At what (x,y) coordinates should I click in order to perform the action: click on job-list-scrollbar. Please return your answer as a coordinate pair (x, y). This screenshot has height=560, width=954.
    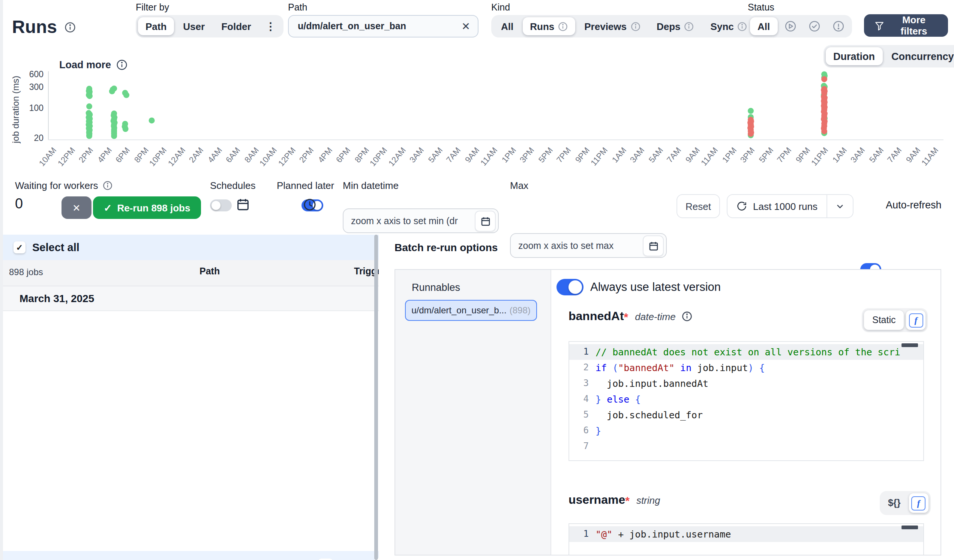
    Looking at the image, I should click on (376, 397).